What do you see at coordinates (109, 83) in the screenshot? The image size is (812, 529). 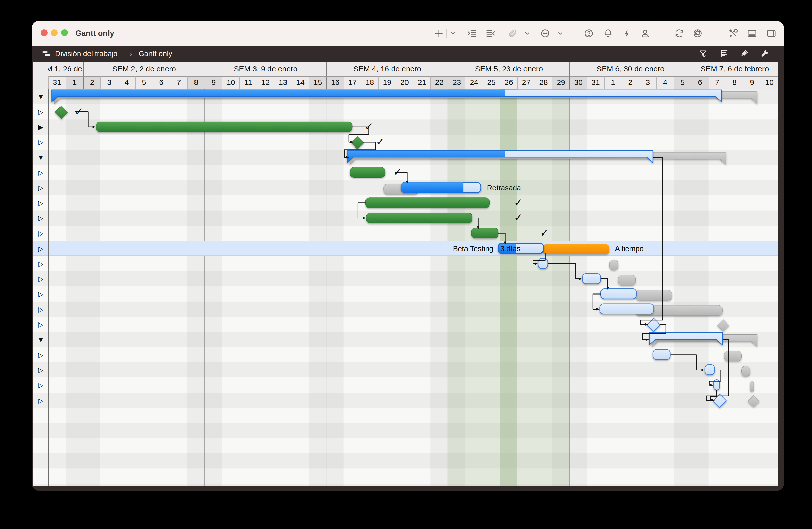 I see `day-header-cell: 3` at bounding box center [109, 83].